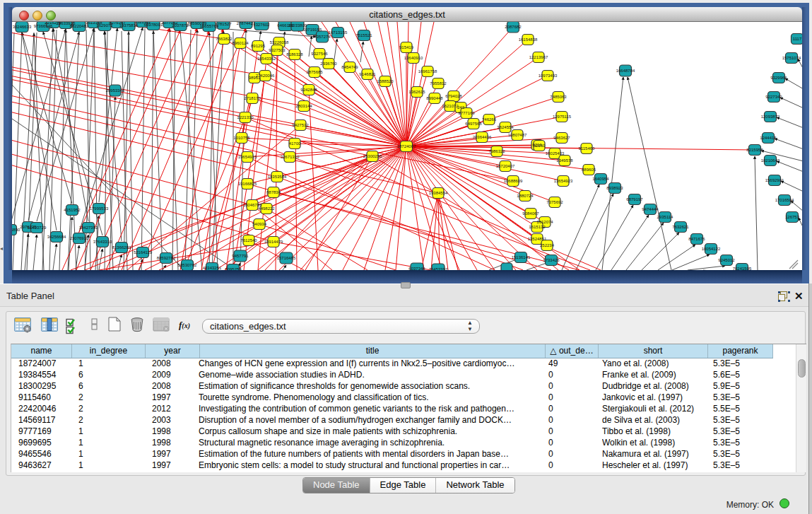 The image size is (812, 514). What do you see at coordinates (417, 269) in the screenshot?
I see `svg-text: 6037344` at bounding box center [417, 269].